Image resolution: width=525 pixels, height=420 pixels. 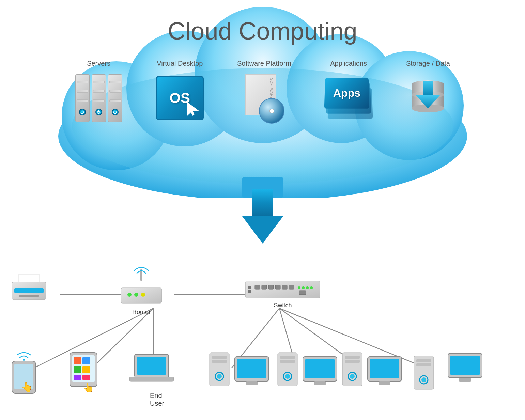 I want to click on printer-icon, so click(x=29, y=288).